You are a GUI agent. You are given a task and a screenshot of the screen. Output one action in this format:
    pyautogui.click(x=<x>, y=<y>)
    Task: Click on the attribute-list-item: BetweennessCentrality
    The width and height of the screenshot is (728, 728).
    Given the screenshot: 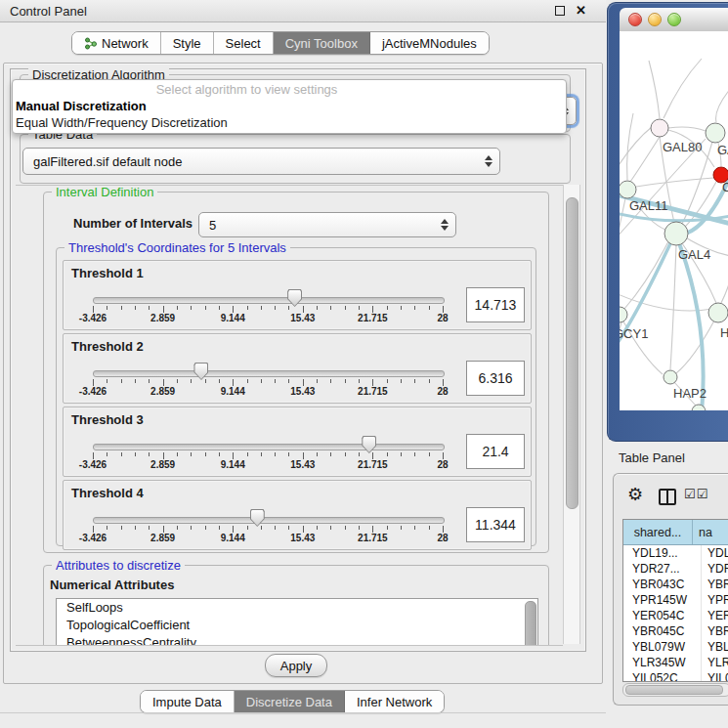 What is the action you would take?
    pyautogui.click(x=297, y=640)
    